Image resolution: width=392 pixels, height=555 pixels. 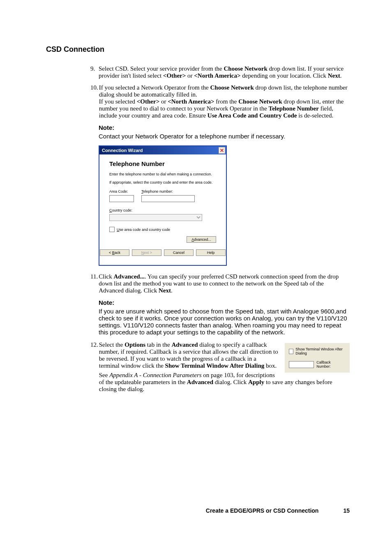 What do you see at coordinates (121, 210) in the screenshot?
I see `country-code-label: Country code:` at bounding box center [121, 210].